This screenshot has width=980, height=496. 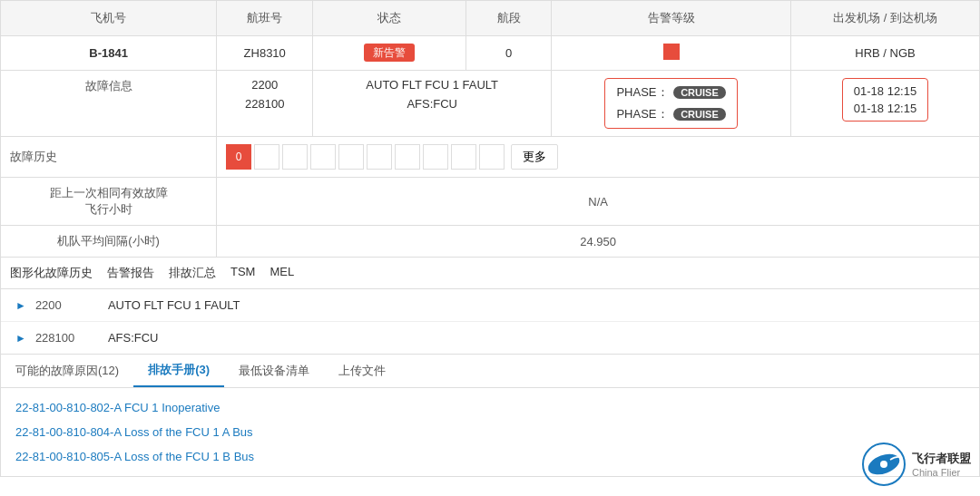 I want to click on expand-row-1: ► 228100 AFS:FCU, so click(x=490, y=337).